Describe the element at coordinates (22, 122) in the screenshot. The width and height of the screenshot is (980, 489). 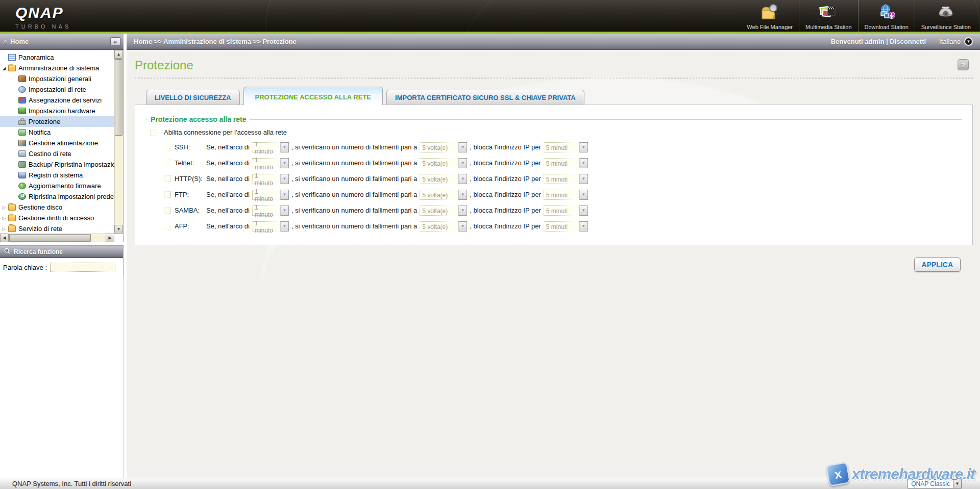
I see `protection-lock-icon` at that location.